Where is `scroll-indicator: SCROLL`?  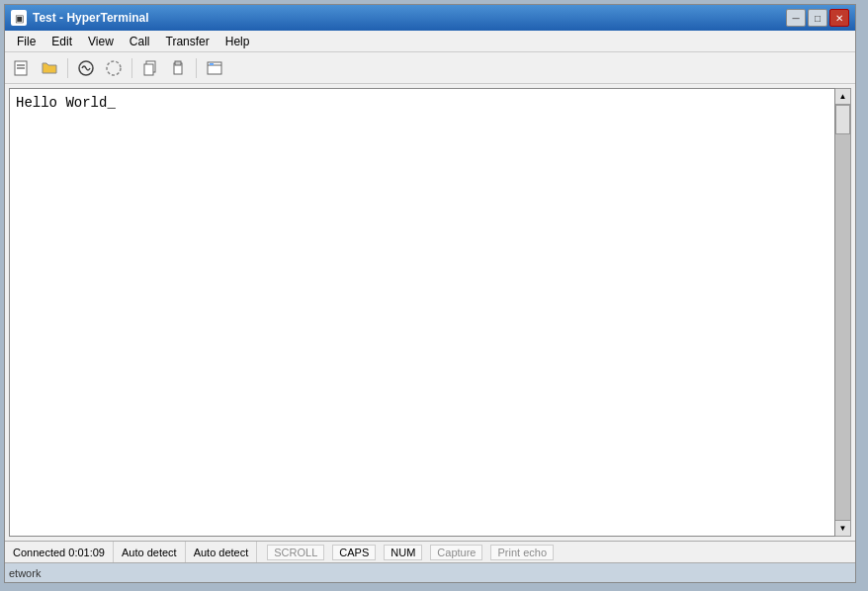 scroll-indicator: SCROLL is located at coordinates (296, 552).